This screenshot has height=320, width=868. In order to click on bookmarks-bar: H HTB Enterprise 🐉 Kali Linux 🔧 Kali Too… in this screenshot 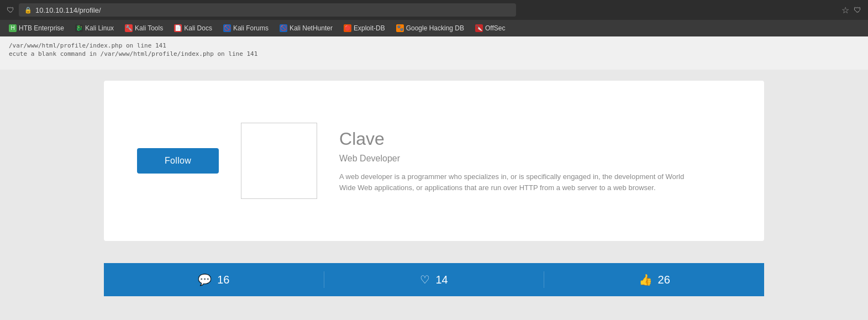, I will do `click(434, 28)`.